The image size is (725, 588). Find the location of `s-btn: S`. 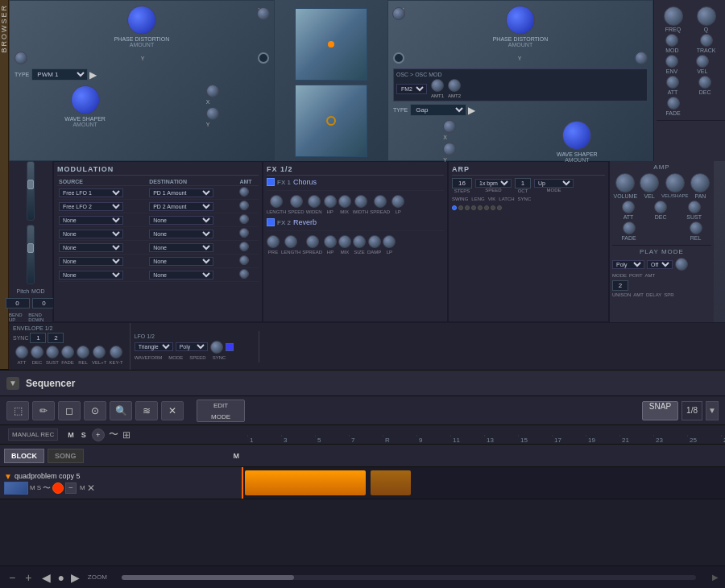

s-btn: S is located at coordinates (84, 435).